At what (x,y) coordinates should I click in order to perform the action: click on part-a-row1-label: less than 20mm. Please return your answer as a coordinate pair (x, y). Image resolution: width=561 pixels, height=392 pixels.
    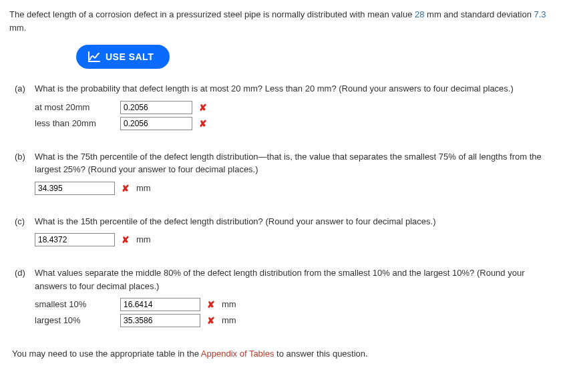
    Looking at the image, I should click on (74, 124).